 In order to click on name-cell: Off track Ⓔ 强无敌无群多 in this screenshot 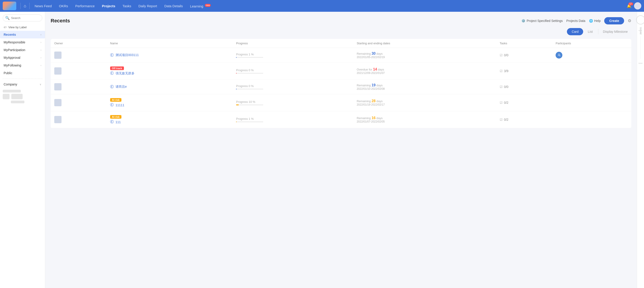, I will do `click(170, 71)`.